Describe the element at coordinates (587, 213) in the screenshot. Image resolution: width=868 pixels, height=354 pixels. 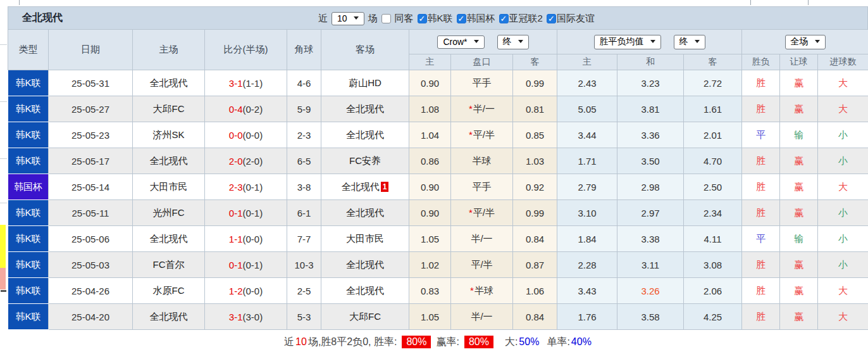
I see `mean-home-cell: 3.10` at that location.